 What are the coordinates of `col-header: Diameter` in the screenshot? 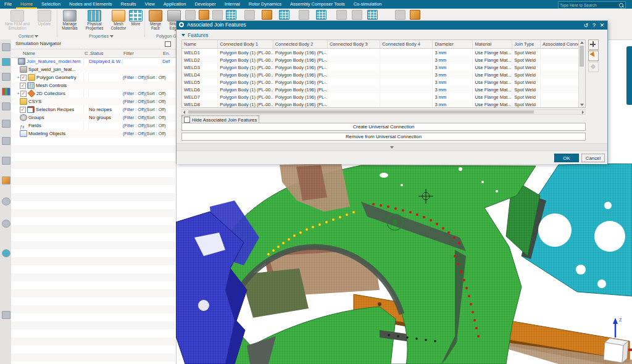 It's located at (453, 44).